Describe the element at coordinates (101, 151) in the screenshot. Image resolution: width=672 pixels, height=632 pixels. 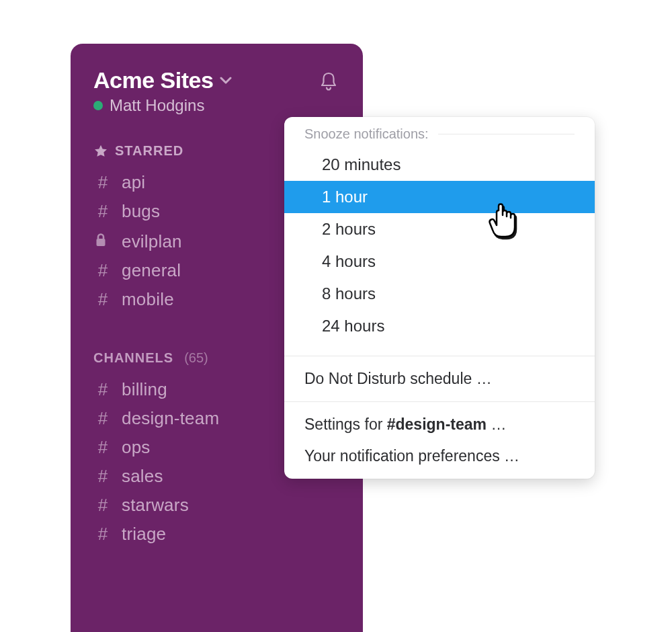
I see `star-icon` at that location.